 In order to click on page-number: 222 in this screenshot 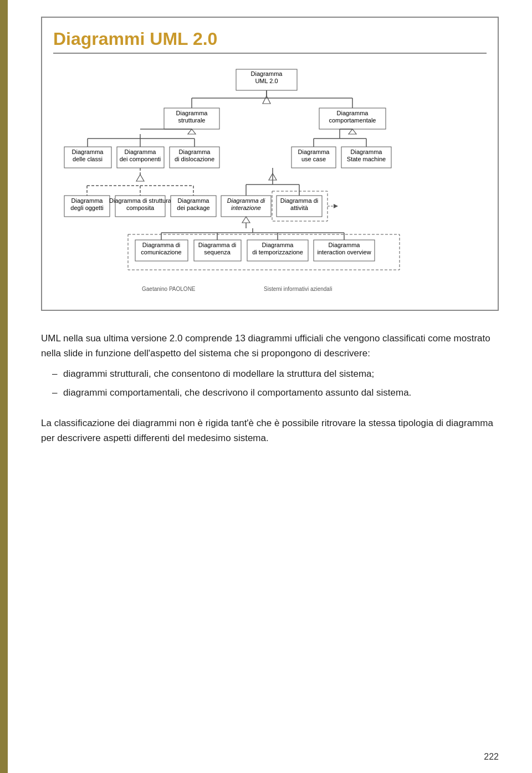, I will do `click(491, 757)`.